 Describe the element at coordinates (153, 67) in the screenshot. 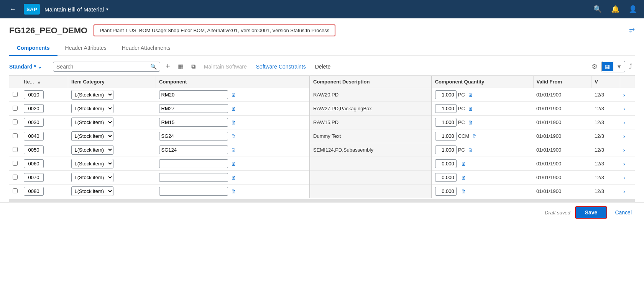

I see `search-icon-button: 🔍` at that location.